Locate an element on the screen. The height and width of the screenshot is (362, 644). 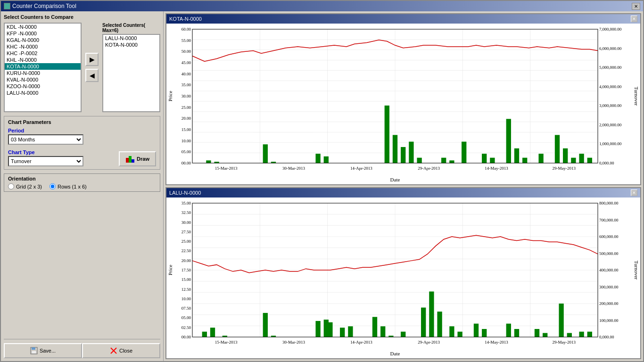
counters-listbox: KDL -N-0000KFP -N-0000KGAL-N-0000KHC -N-… is located at coordinates (42, 67).